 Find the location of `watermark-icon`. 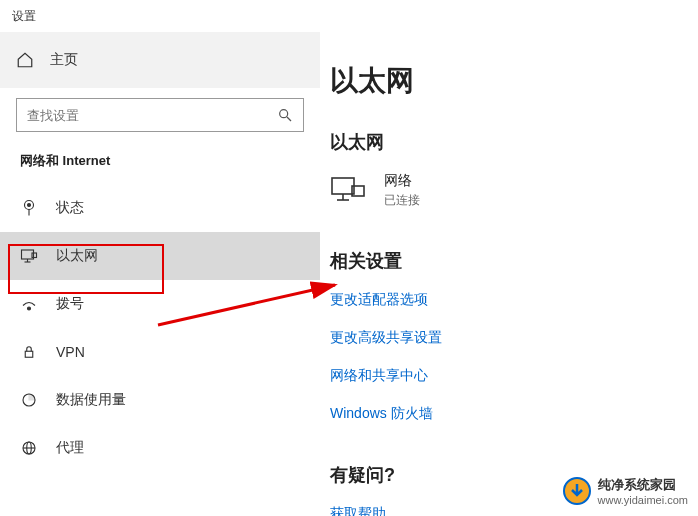

watermark-icon is located at coordinates (577, 491).